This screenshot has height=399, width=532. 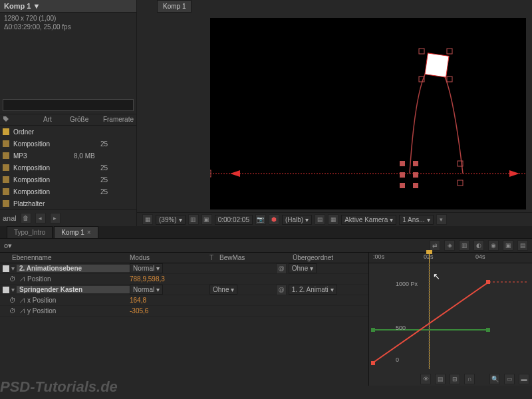 What do you see at coordinates (320, 219) in the screenshot?
I see `roi-icon: ▤` at bounding box center [320, 219].